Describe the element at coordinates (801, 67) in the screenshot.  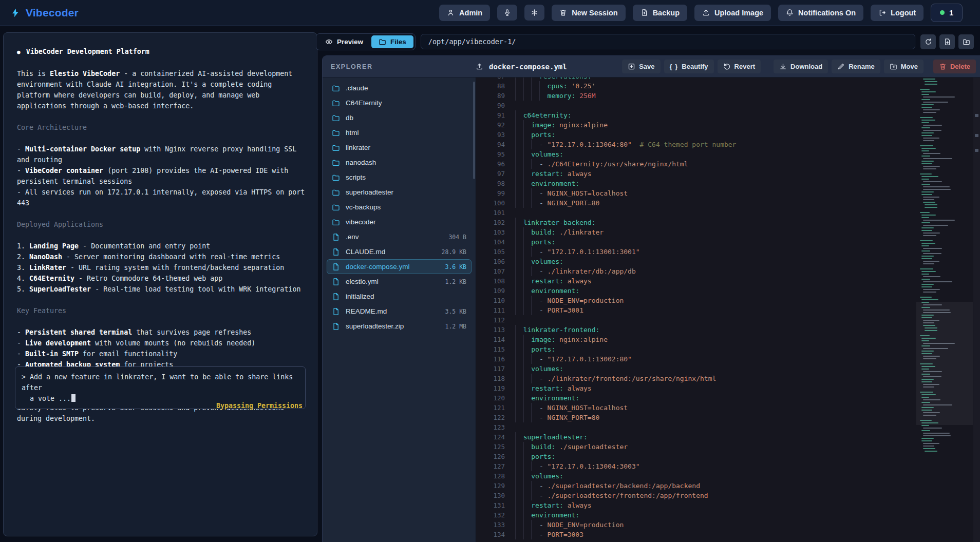
I see `download-button: Download` at that location.